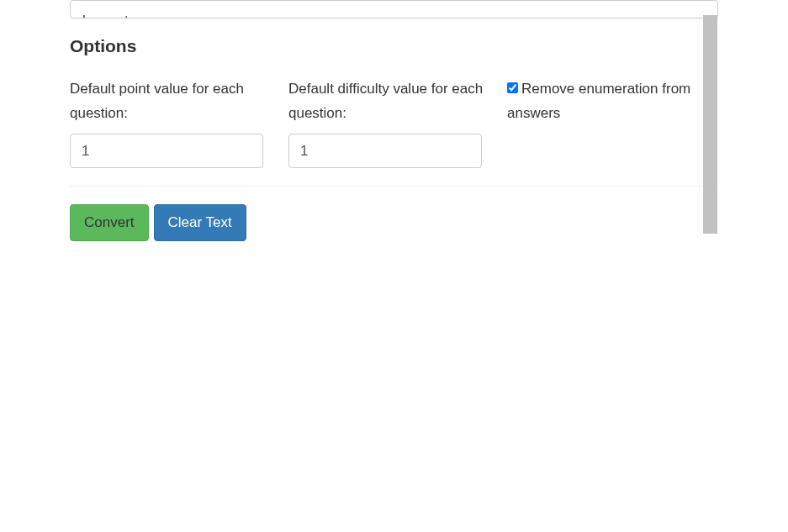  What do you see at coordinates (710, 124) in the screenshot?
I see `scrollbar-thumb` at bounding box center [710, 124].